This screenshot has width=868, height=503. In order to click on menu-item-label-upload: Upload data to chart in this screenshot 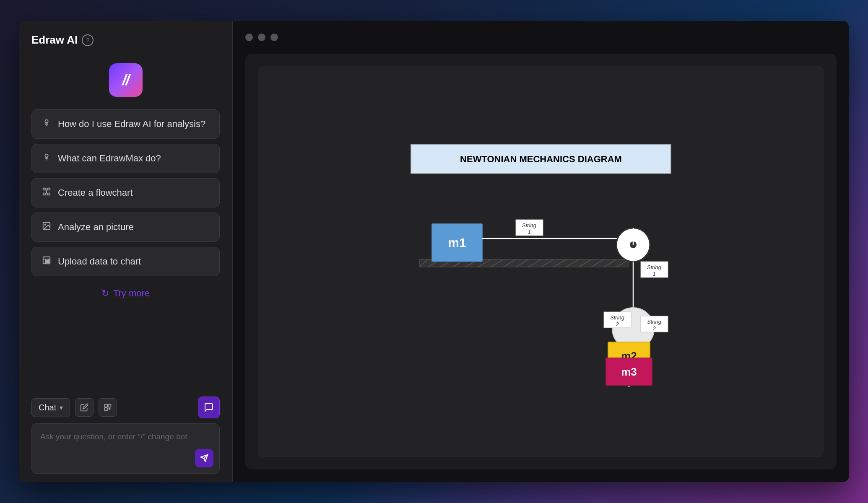, I will do `click(99, 262)`.